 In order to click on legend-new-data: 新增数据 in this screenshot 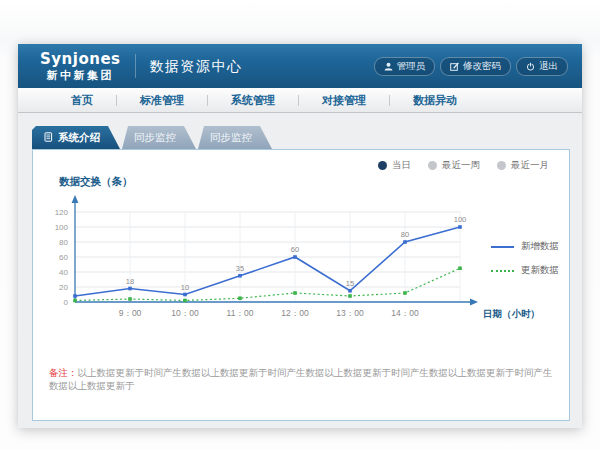, I will do `click(525, 246)`.